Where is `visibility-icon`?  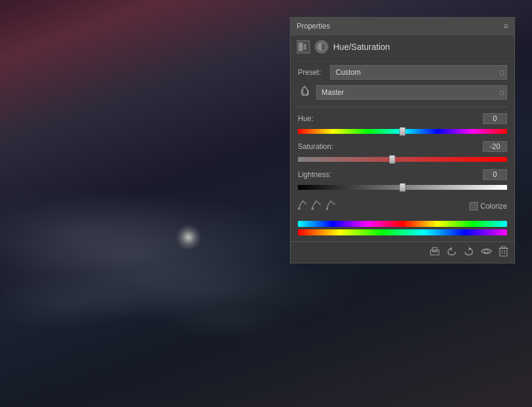 visibility-icon is located at coordinates (486, 252).